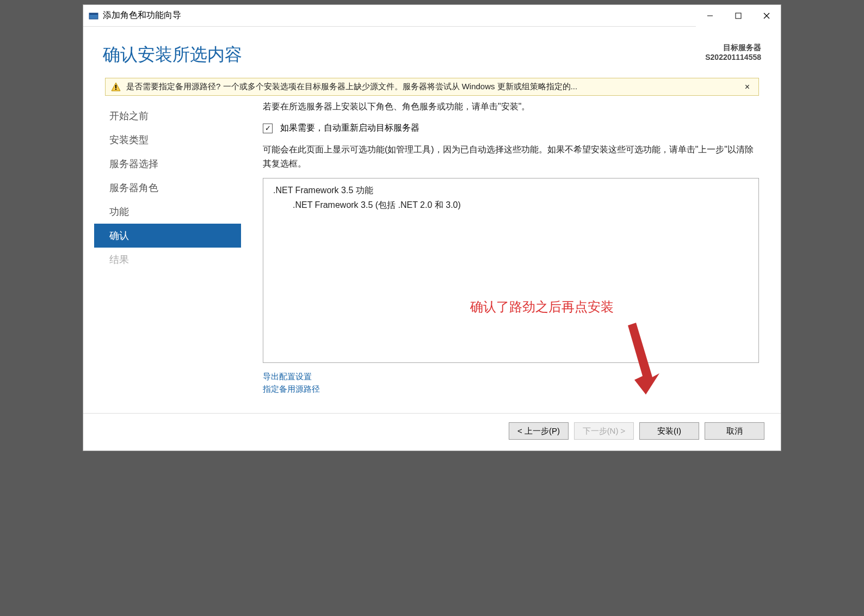 Image resolution: width=864 pixels, height=616 pixels. I want to click on specify-source-link: 指定备用源路径, so click(511, 390).